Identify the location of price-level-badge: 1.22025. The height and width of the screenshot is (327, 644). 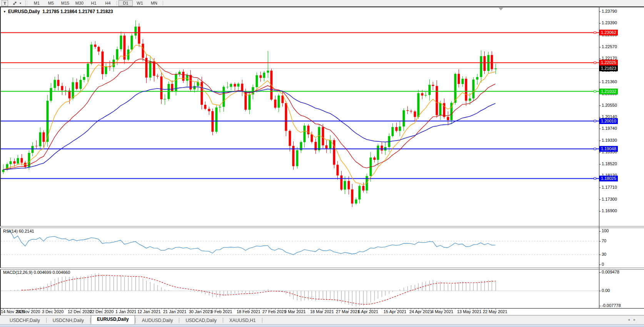
(609, 62).